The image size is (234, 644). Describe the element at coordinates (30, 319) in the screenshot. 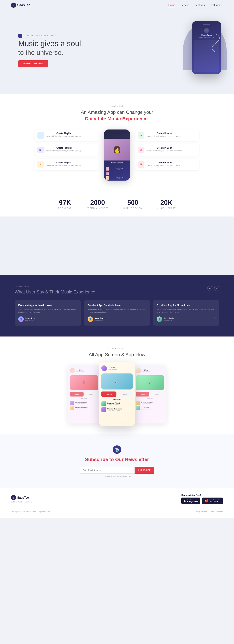

I see `reviewer-details-1: Steve Rods Businessman` at that location.